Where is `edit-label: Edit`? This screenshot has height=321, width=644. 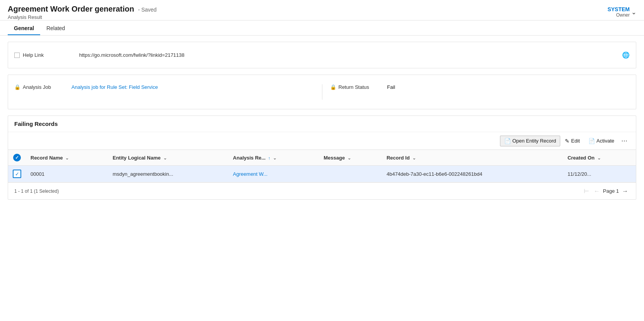 edit-label: Edit is located at coordinates (575, 141).